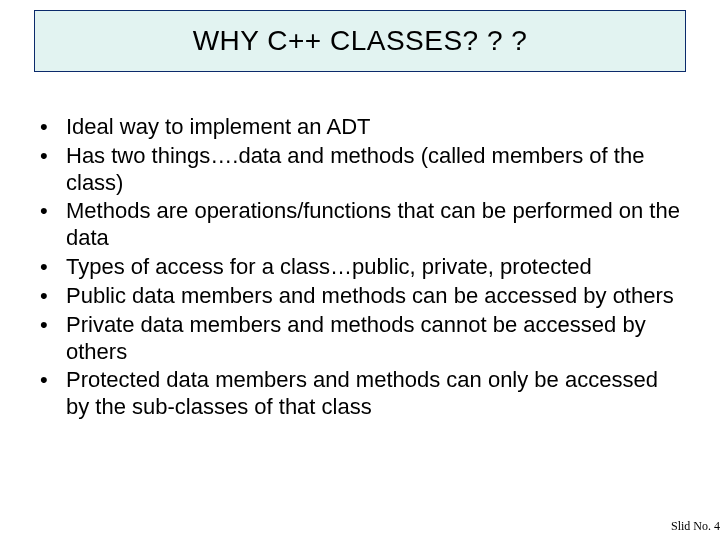 Image resolution: width=720 pixels, height=540 pixels. I want to click on list-item: Methods are operations/functions that ca…, so click(360, 225).